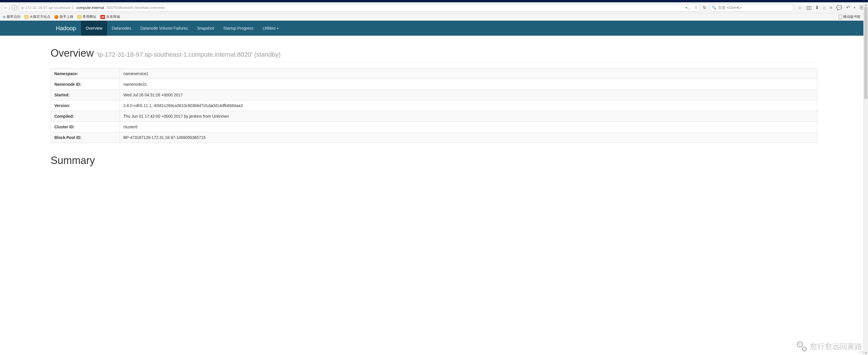 The width and height of the screenshot is (868, 355). What do you see at coordinates (66, 28) in the screenshot?
I see `brand: Hadoop` at bounding box center [66, 28].